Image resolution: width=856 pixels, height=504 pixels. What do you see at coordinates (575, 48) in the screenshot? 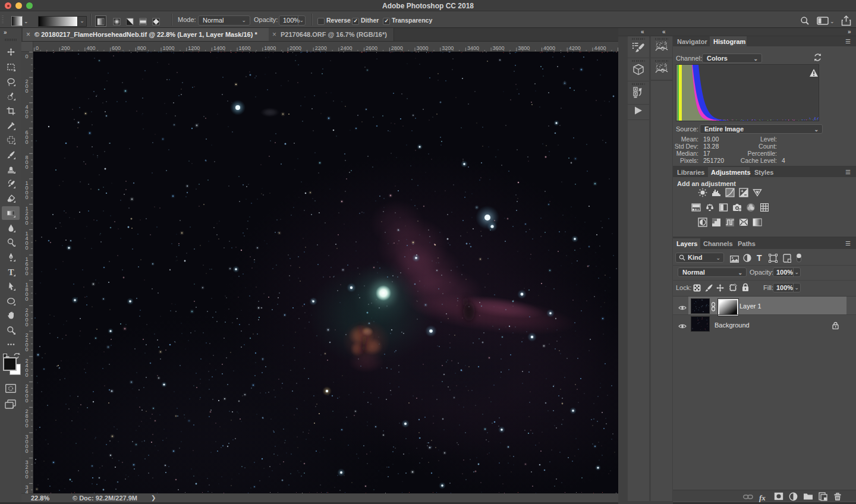
I see `svg-text: 4200` at bounding box center [575, 48].